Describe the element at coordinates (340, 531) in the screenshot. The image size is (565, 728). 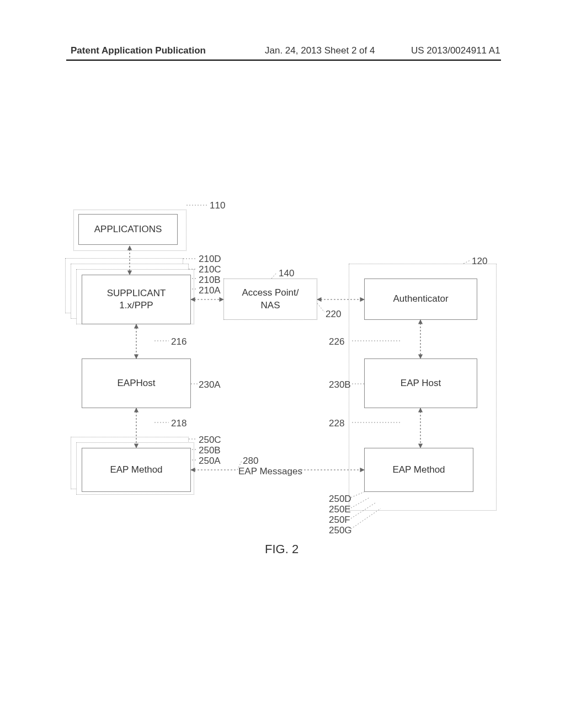
I see `label-250g: 250G` at that location.